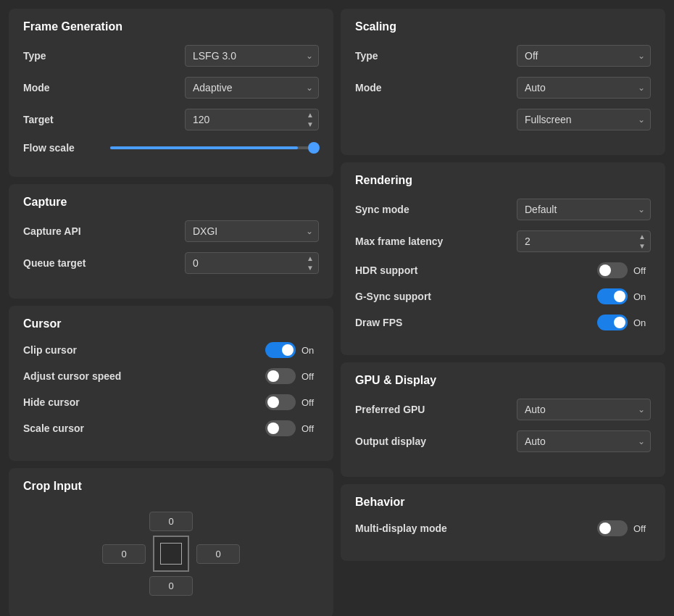 This screenshot has width=674, height=616. I want to click on max-frame-latency-row: Max frame latency ▲ ▼, so click(503, 241).